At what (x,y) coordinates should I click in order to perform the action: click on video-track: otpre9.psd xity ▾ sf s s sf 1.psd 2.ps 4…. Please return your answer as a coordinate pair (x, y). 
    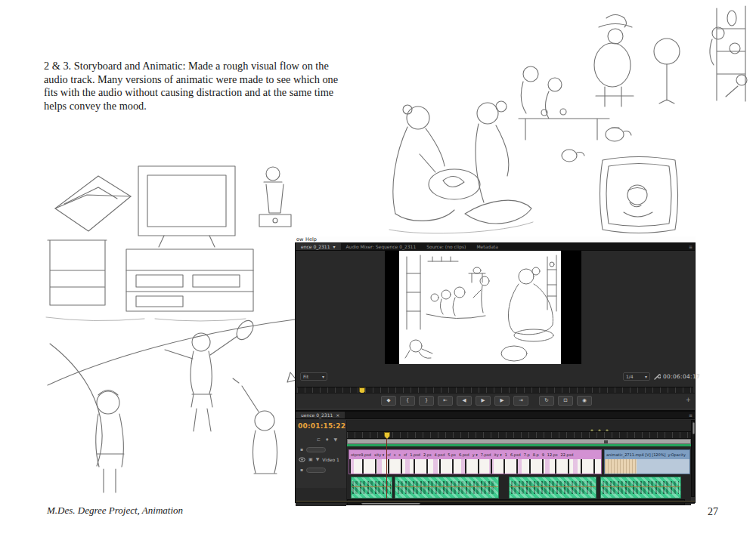
    Looking at the image, I should click on (519, 462).